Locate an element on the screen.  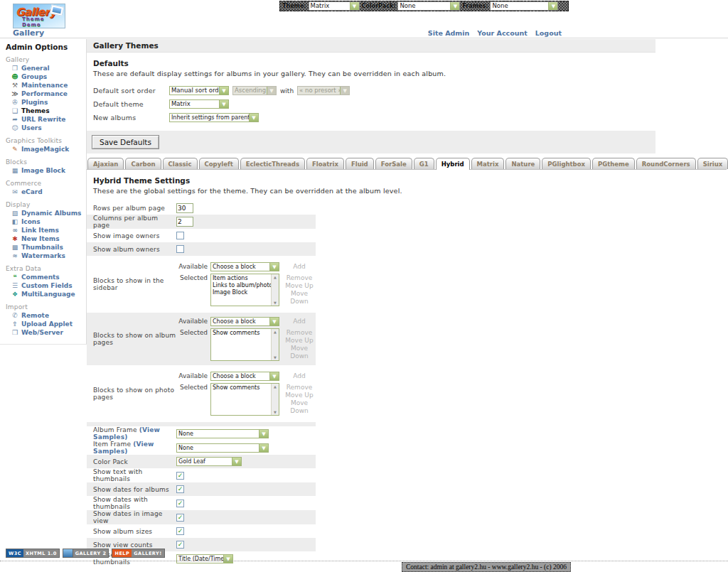
tab-carbon: Carbon is located at coordinates (143, 163).